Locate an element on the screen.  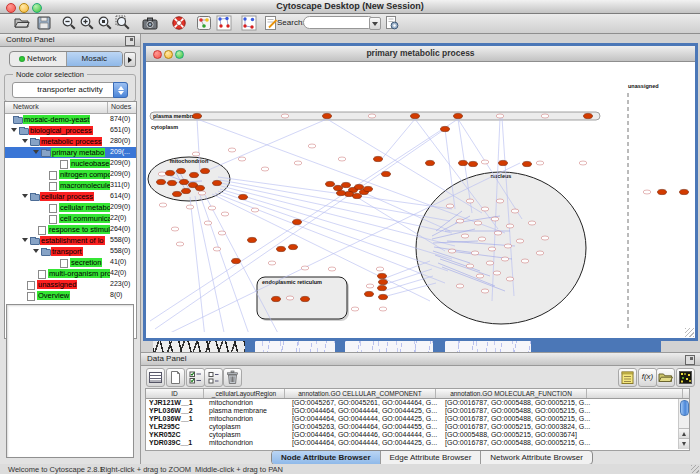
tree-row: nucleobase-209(0) is located at coordinates (70, 164).